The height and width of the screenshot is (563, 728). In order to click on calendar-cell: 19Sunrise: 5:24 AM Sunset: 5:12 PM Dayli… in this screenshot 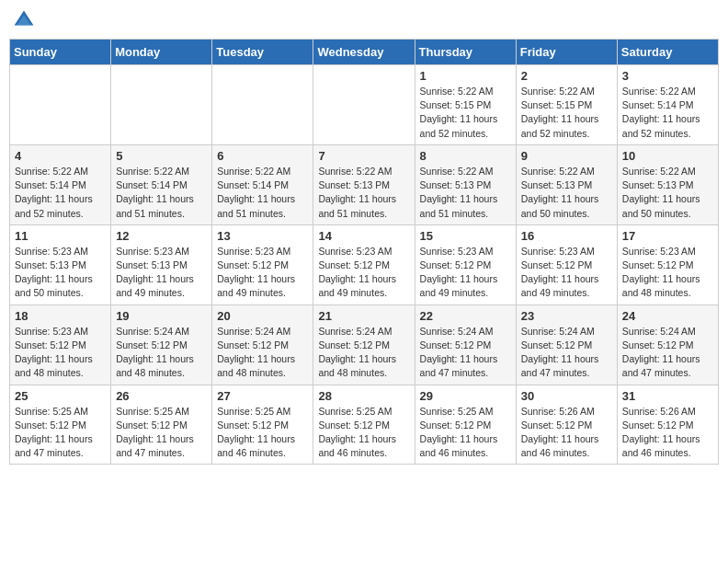, I will do `click(162, 344)`.